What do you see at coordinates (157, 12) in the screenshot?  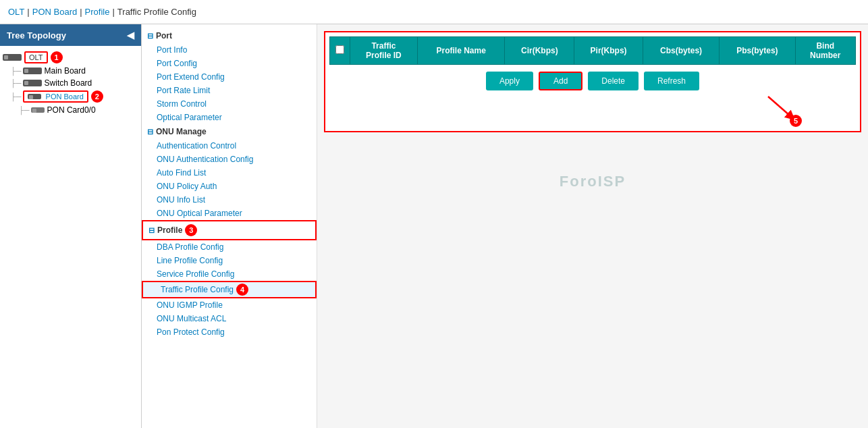 I see `breadcrumb-page: Traffic Profile Config` at bounding box center [157, 12].